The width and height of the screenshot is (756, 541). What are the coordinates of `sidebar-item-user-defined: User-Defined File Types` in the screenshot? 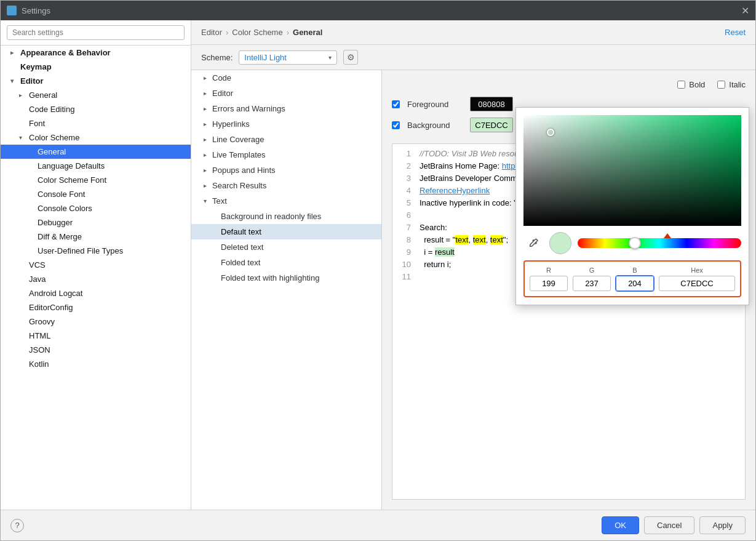 It's located at (96, 251).